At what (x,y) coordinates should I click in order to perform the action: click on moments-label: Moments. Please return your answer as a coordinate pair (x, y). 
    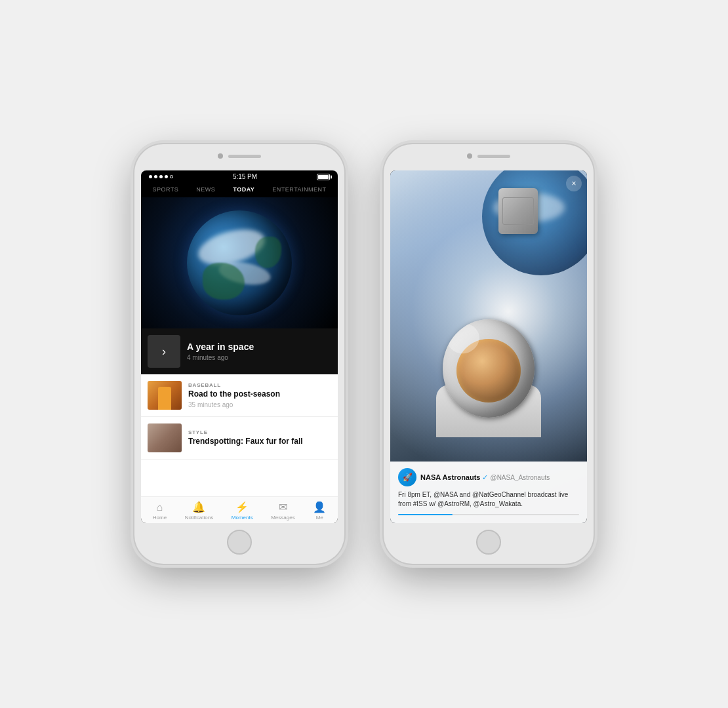
    Looking at the image, I should click on (243, 518).